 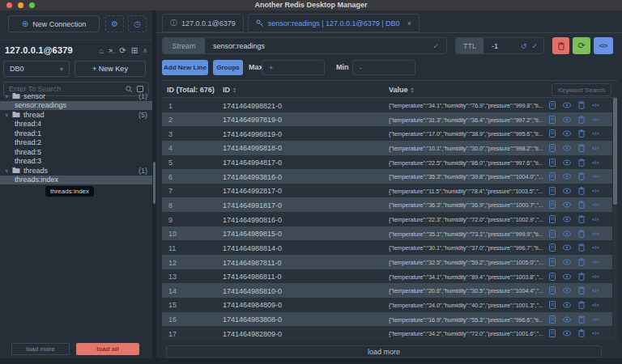 I want to click on groups-button: Groups, so click(x=228, y=68).